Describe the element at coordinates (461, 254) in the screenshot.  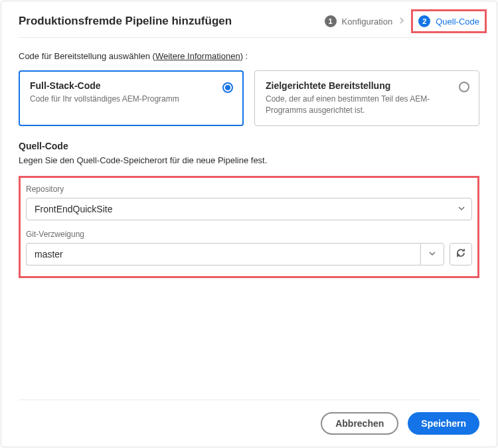
I see `refresh-icon` at that location.